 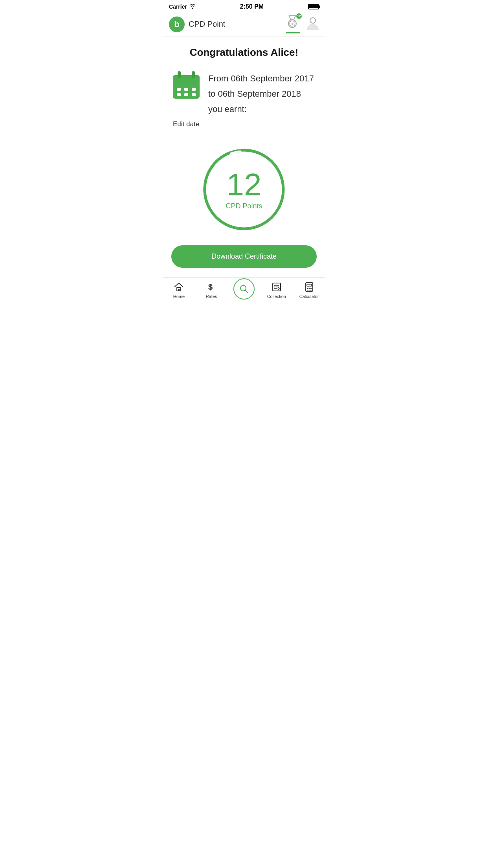 I want to click on calculator-icon, so click(x=309, y=287).